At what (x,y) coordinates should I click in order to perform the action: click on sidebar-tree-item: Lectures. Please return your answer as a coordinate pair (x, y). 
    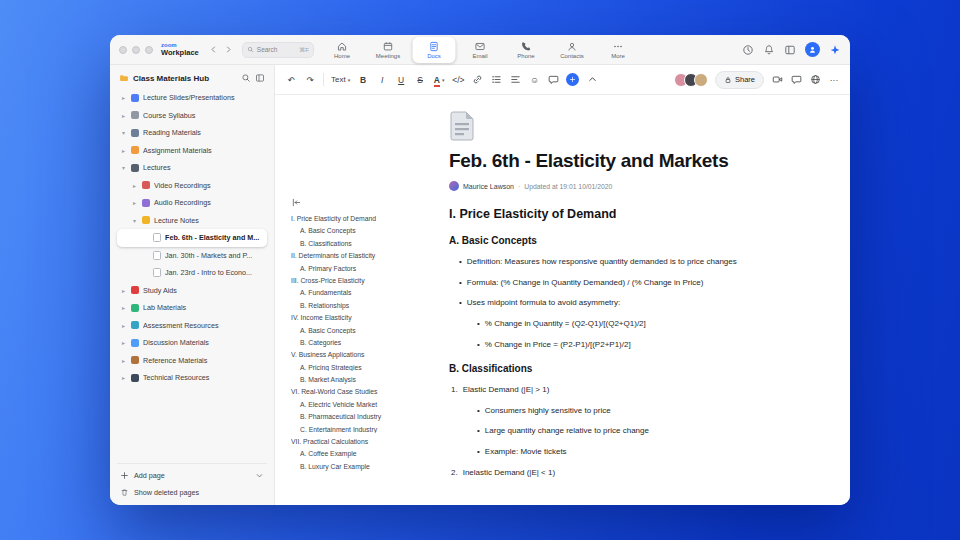
    Looking at the image, I should click on (192, 168).